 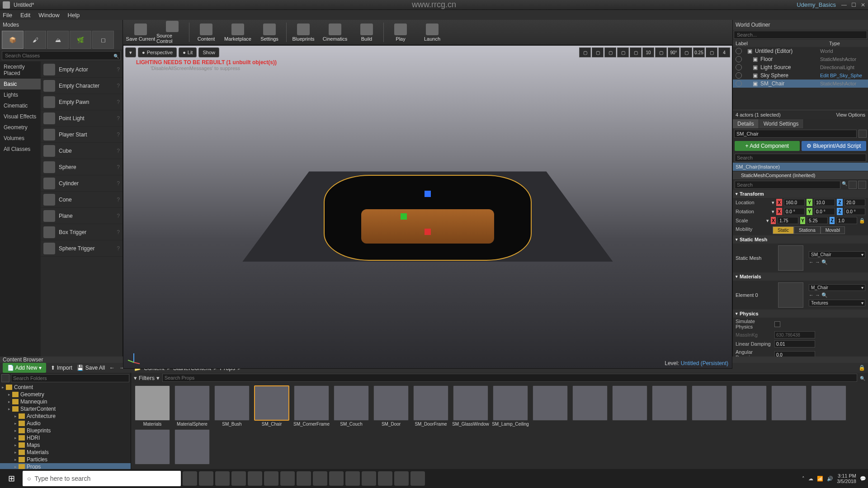 What do you see at coordinates (311, 406) in the screenshot?
I see `asset-tile: SM_CornerFrame` at bounding box center [311, 406].